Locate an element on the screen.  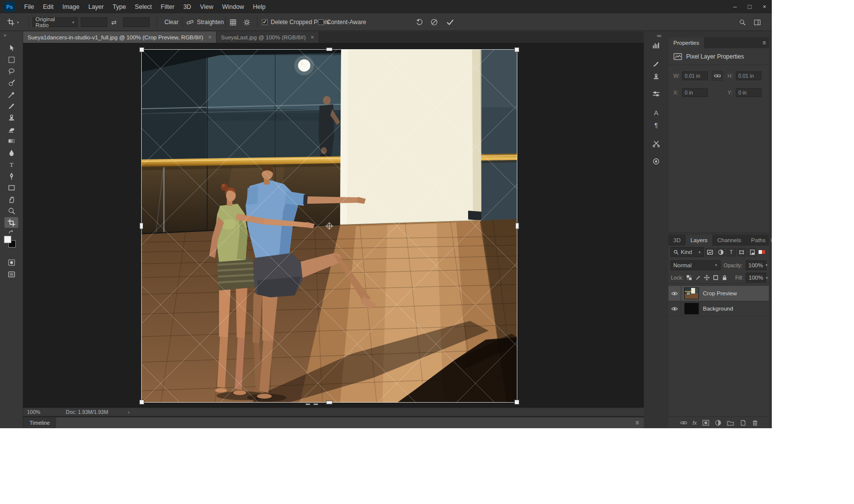
lock-transparency-icon is located at coordinates (689, 278).